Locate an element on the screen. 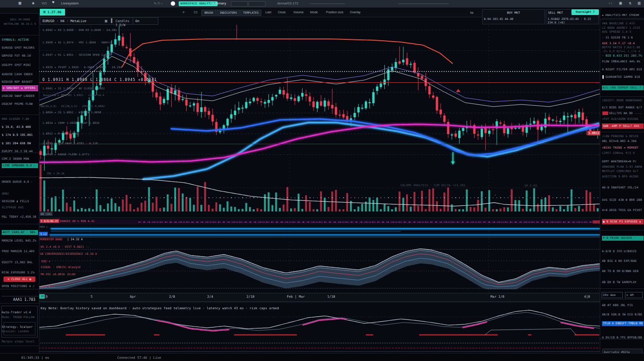  list-item: ⊙ AM is located at coordinates (634, 295).